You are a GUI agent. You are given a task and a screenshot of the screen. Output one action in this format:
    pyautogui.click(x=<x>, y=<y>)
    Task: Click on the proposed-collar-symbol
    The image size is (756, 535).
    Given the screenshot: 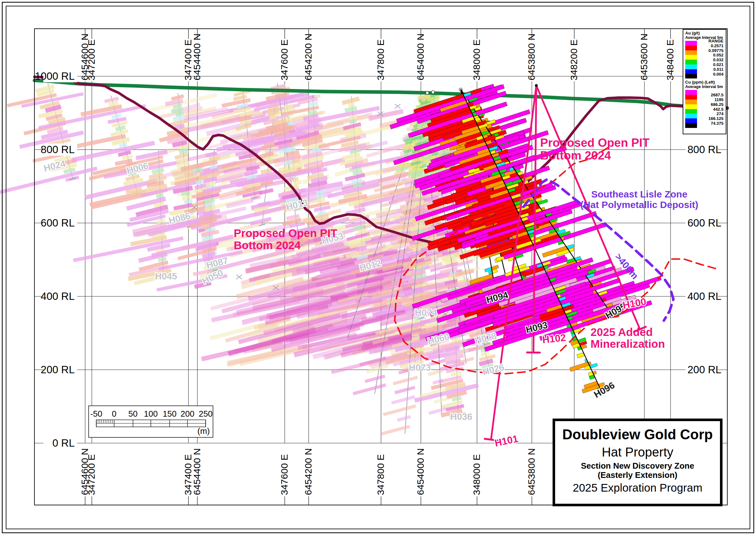 What is the action you would take?
    pyautogui.click(x=537, y=86)
    